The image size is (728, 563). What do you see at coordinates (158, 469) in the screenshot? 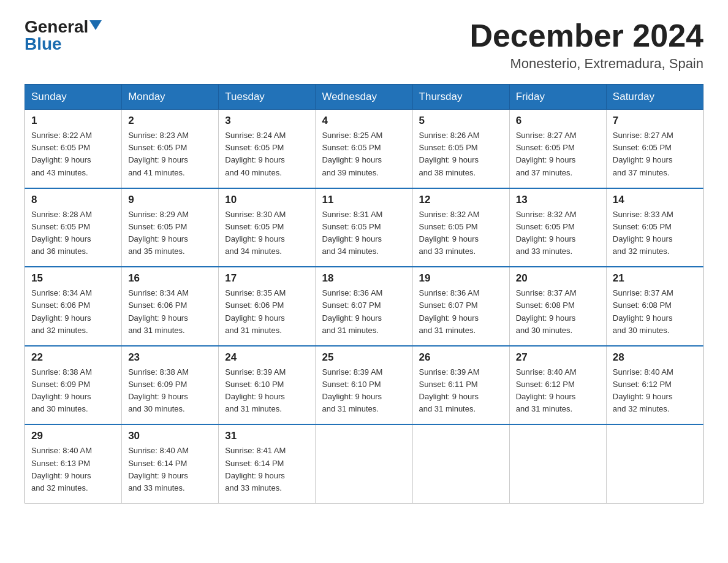
I see `day-info: Sunrise: 8:40 AMSunset: 6:14 PMDaylight:…` at bounding box center [158, 469].